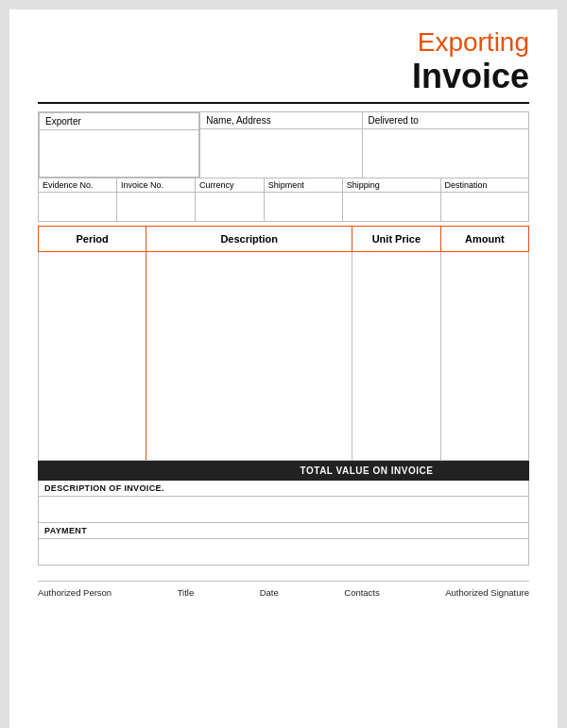  I want to click on invoice-no-label: Invoice No., so click(156, 185).